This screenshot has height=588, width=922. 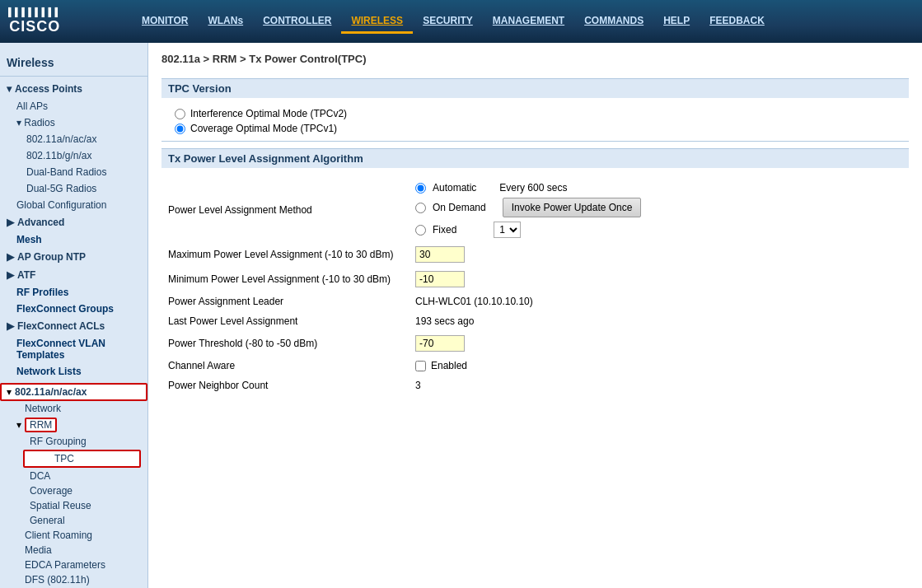 I want to click on sidebar-media: Media, so click(x=74, y=550).